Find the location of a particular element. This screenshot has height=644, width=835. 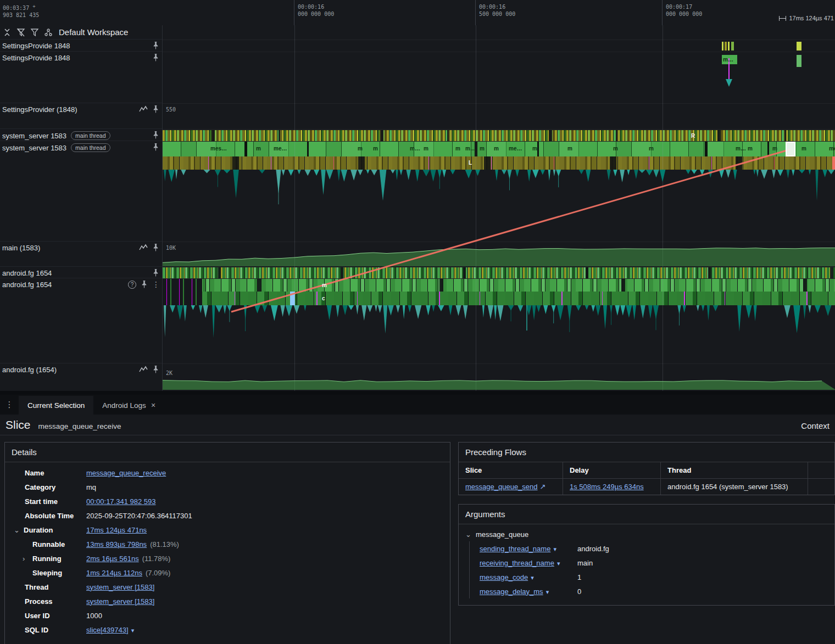

ruler-tick: 00:00:16000 000 000 is located at coordinates (314, 13).